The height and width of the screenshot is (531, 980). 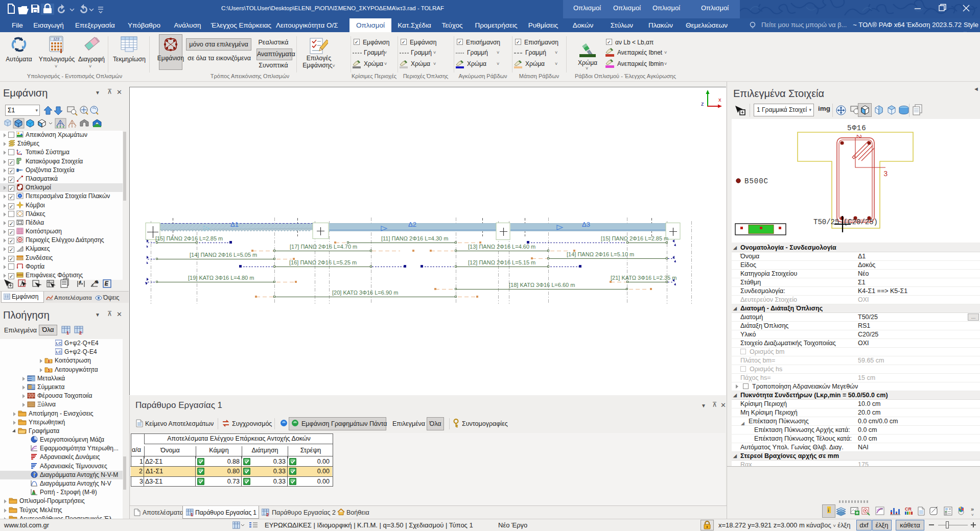 What do you see at coordinates (235, 225) in the screenshot?
I see `svg-text: Δ1` at bounding box center [235, 225].